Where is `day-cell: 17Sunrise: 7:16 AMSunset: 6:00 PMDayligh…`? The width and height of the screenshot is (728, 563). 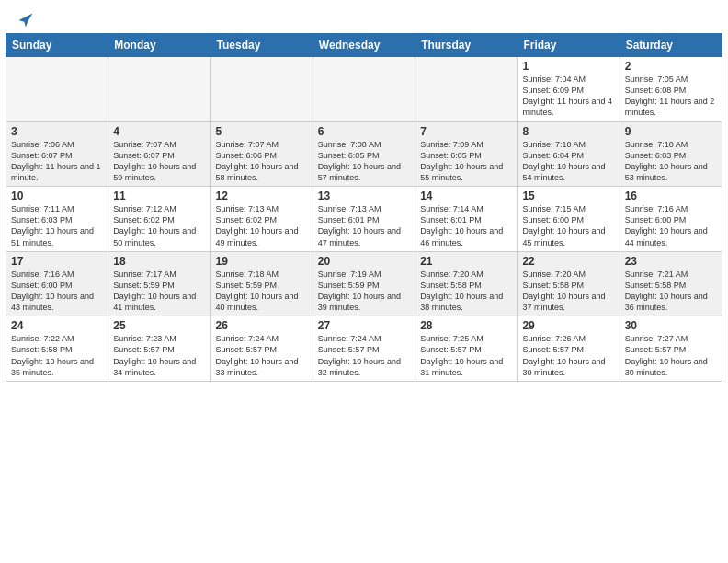 day-cell: 17Sunrise: 7:16 AMSunset: 6:00 PMDayligh… is located at coordinates (57, 283).